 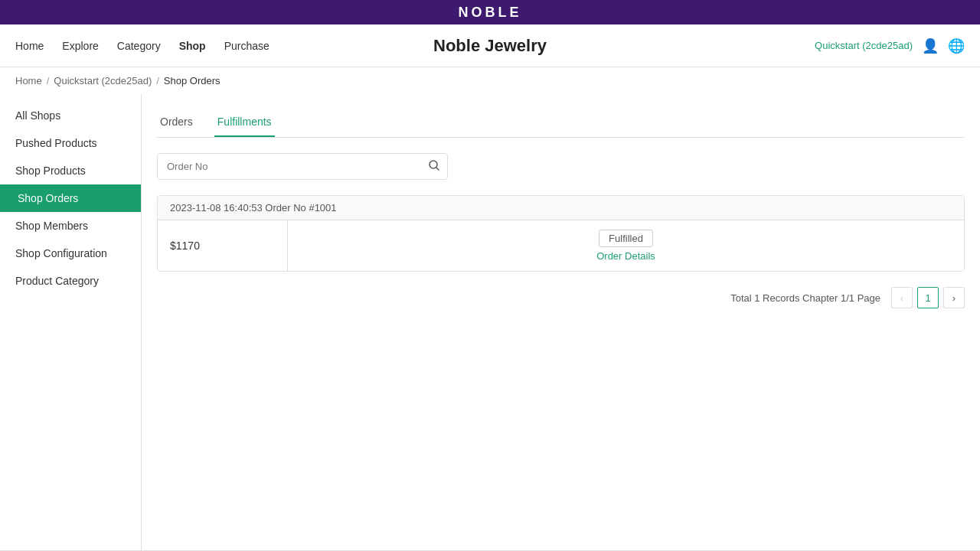 I want to click on breadcrumb-current: Shop Orders, so click(x=192, y=81).